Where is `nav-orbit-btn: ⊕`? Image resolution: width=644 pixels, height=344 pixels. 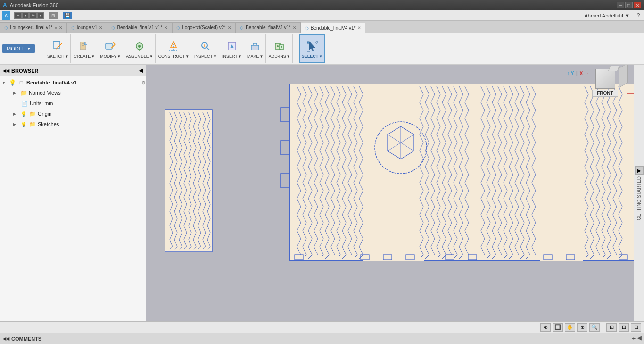 nav-orbit-btn: ⊕ is located at coordinates (582, 327).